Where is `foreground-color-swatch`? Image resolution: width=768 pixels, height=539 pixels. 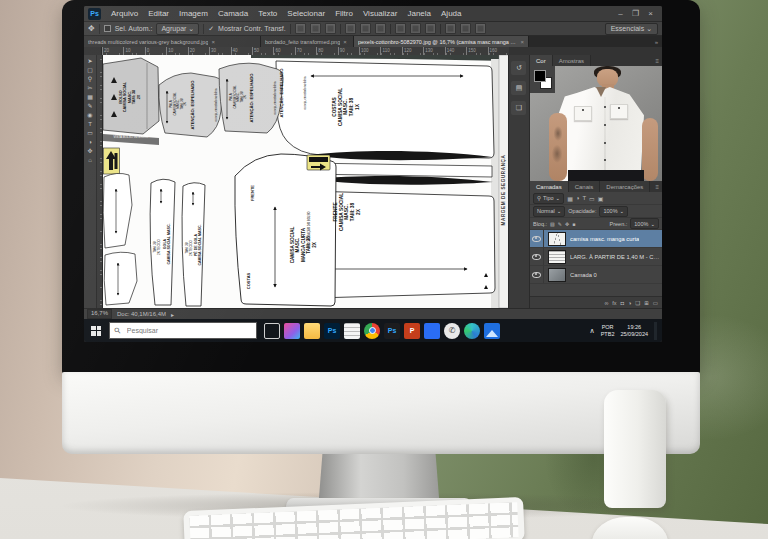
foreground-color-swatch is located at coordinates (540, 76).